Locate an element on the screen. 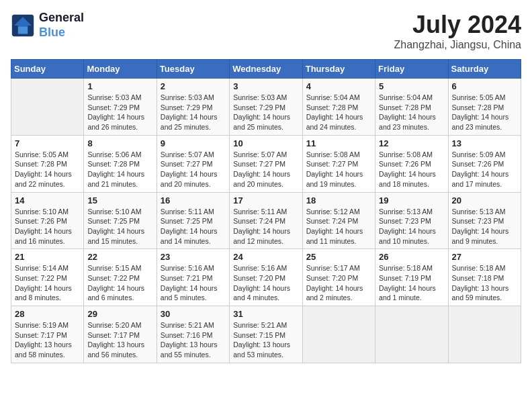 The image size is (532, 411). day-info: Sunrise: 5:10 AMSunset: 7:26 PMDaylight:… is located at coordinates (47, 227).